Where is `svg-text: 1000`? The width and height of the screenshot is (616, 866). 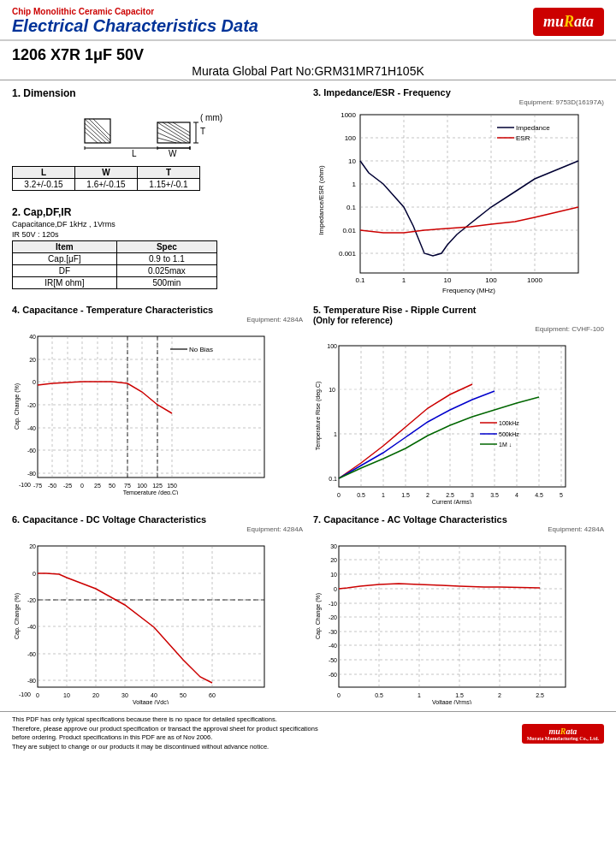
svg-text: 1000 is located at coordinates (535, 281).